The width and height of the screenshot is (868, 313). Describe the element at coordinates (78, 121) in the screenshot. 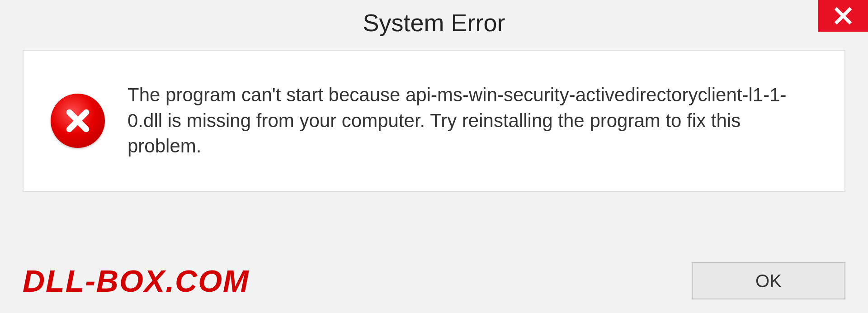

I see `error-icon` at that location.